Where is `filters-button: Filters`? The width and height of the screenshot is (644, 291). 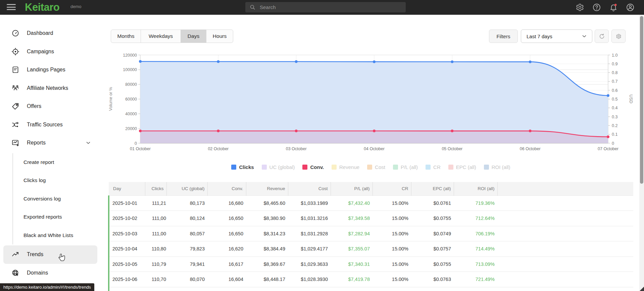 filters-button: Filters is located at coordinates (503, 36).